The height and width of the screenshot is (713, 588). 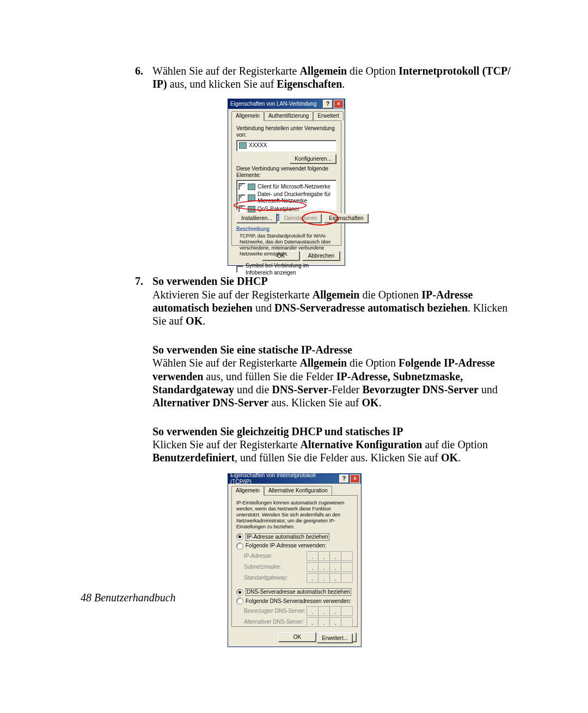 What do you see at coordinates (295, 537) in the screenshot?
I see `radio-auto-ip: IP-Adresse automatisch beziehen` at bounding box center [295, 537].